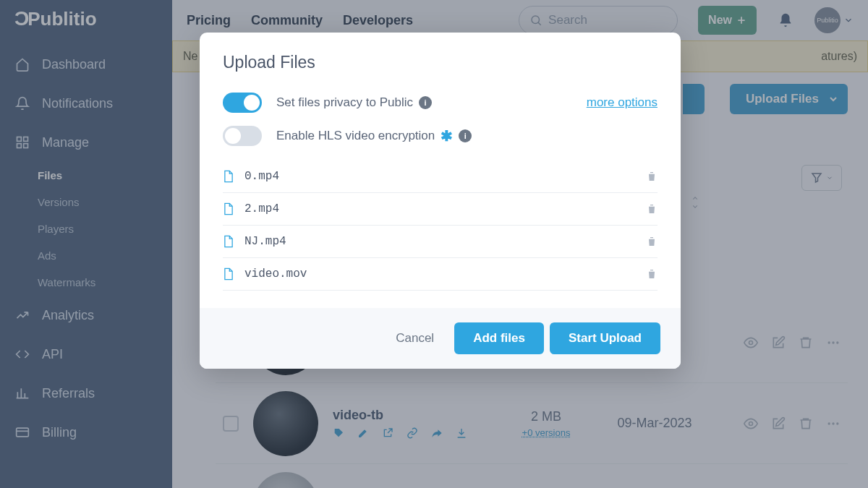 The height and width of the screenshot is (488, 868). What do you see at coordinates (440, 62) in the screenshot?
I see `modal-title: Upload Files` at bounding box center [440, 62].